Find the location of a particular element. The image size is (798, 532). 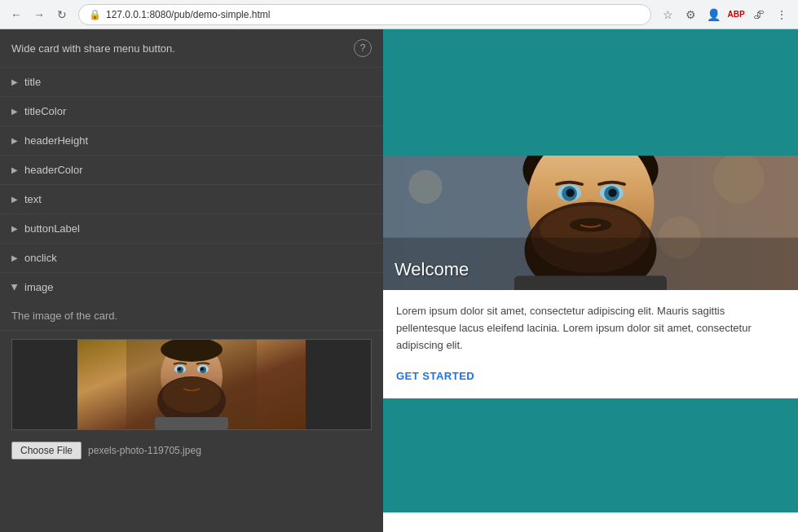

back-button: ← is located at coordinates (16, 15).